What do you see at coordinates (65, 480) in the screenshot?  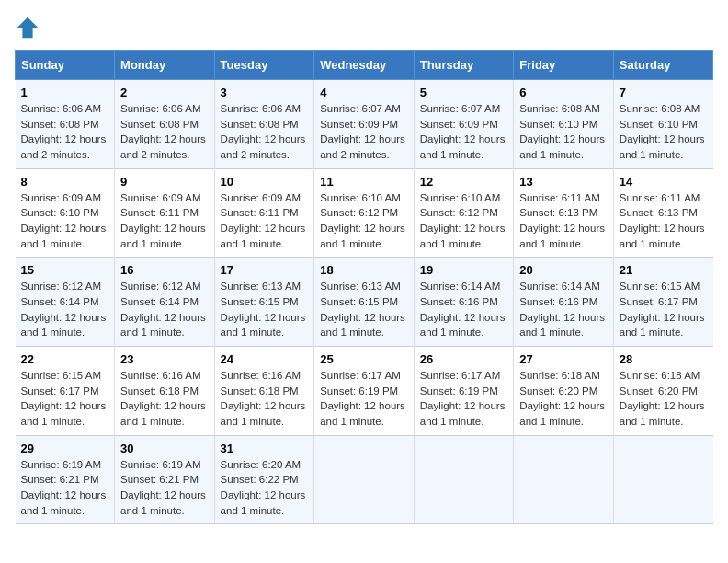 I see `calendar-cell: 29Sunrise: 6:19 AMSunset: 6:21 PMDayligh…` at bounding box center [65, 480].